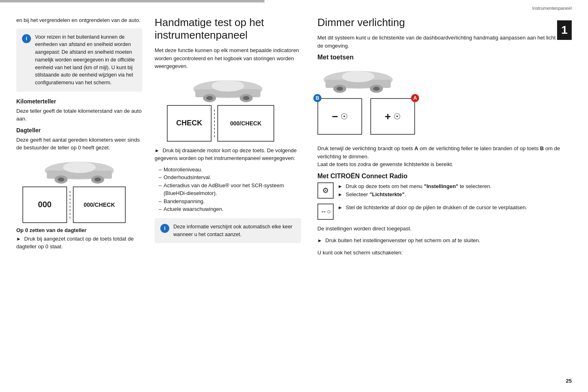 This screenshot has width=588, height=392. Describe the element at coordinates (444, 191) in the screenshot. I see `citro-row-1: ⚙ ► Druk op deze toets om het menu "Inst…` at that location.